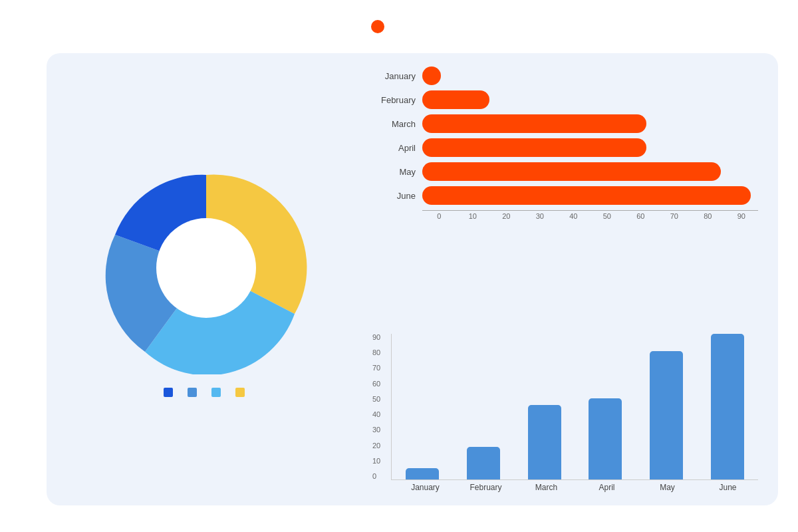 The width and height of the screenshot is (798, 532). I want to click on vbar-y-label: 70, so click(380, 368).